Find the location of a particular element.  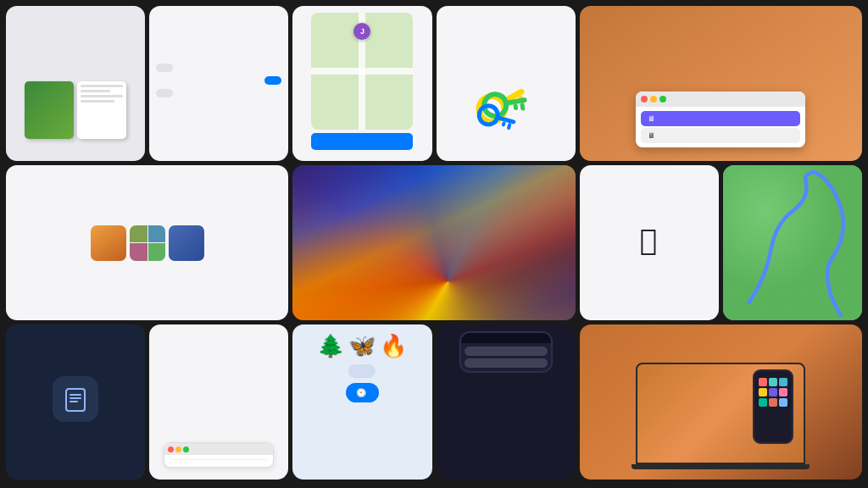

math-content is located at coordinates (219, 461).